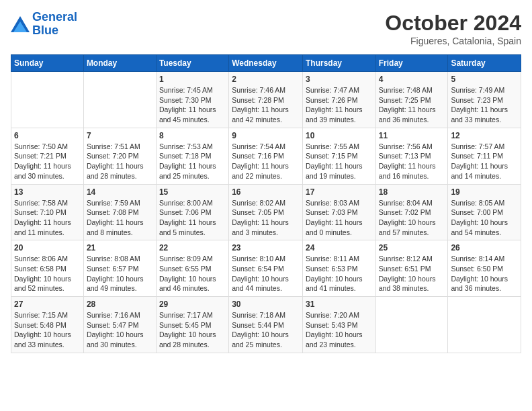 The height and width of the screenshot is (411, 532). Describe the element at coordinates (120, 274) in the screenshot. I see `day-info: Sunrise: 8:08 AM Sunset: 6:57 PM Dayligh…` at that location.